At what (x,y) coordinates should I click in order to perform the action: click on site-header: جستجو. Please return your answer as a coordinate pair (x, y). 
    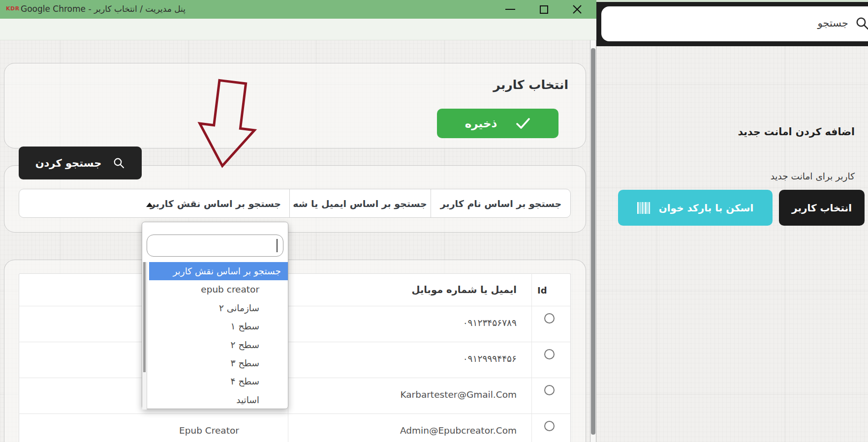
    Looking at the image, I should click on (732, 24).